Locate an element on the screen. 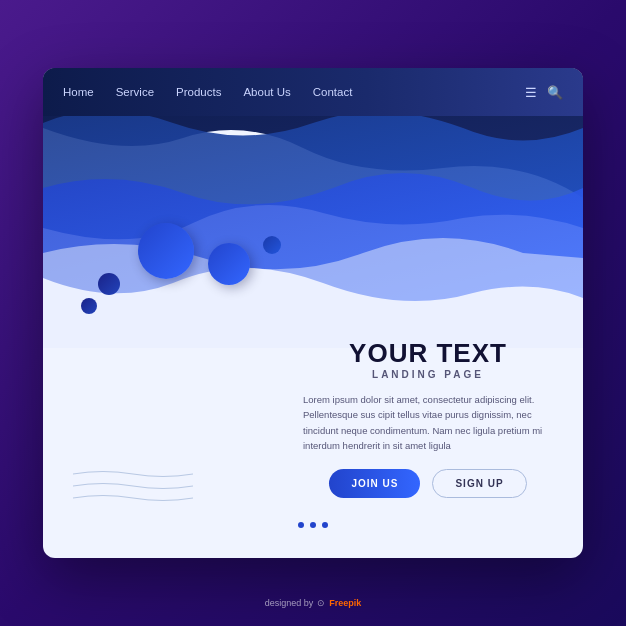 The image size is (626, 626). circle-medium-left is located at coordinates (229, 264).